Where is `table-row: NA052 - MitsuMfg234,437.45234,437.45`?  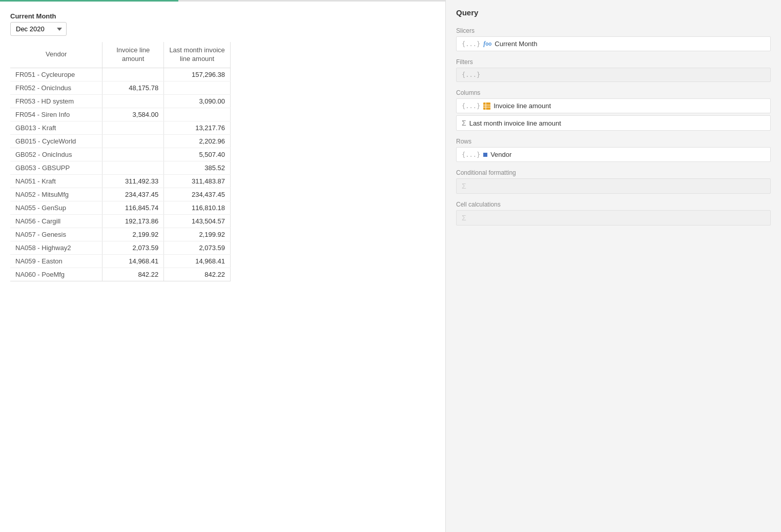
table-row: NA052 - MitsuMfg234,437.45234,437.45 is located at coordinates (120, 194).